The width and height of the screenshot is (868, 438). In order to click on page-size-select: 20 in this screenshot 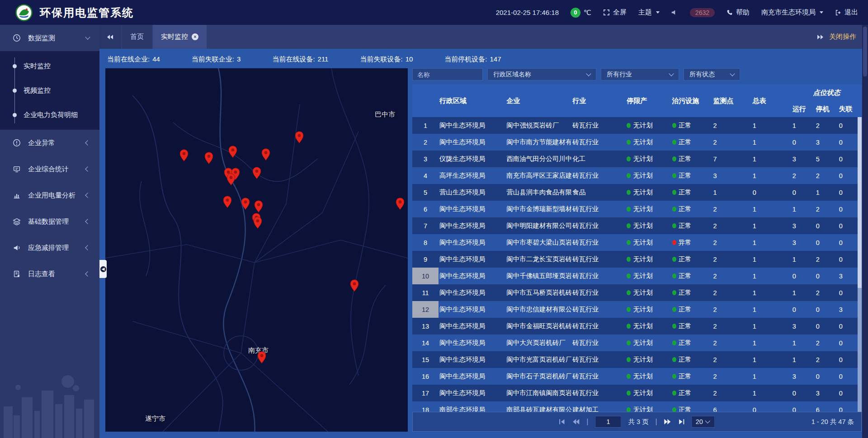, I will do `click(703, 422)`.